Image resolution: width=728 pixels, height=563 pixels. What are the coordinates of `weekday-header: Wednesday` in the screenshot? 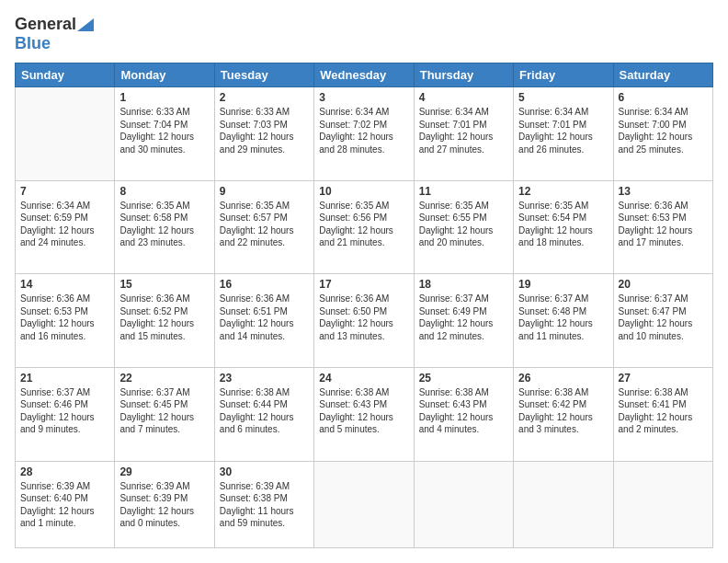 It's located at (364, 75).